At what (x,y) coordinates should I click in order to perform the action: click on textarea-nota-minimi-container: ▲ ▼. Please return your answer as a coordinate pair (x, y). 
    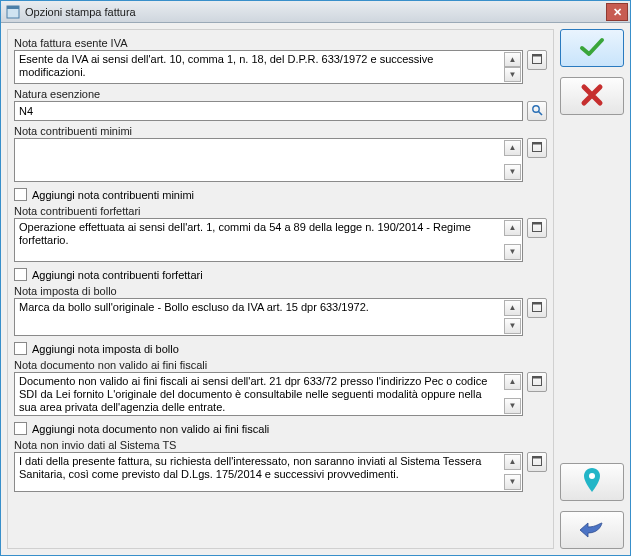
    Looking at the image, I should click on (268, 160).